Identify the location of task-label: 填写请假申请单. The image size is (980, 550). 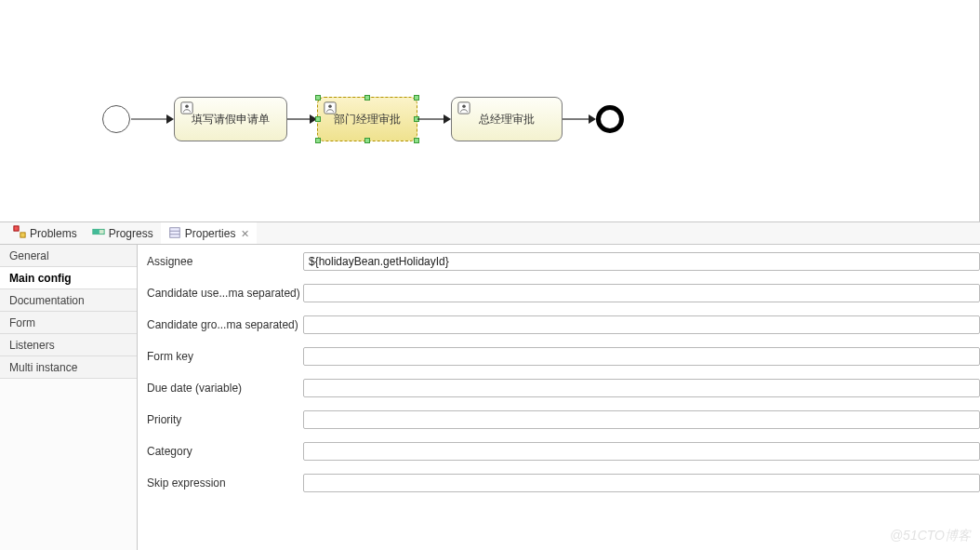
(231, 119).